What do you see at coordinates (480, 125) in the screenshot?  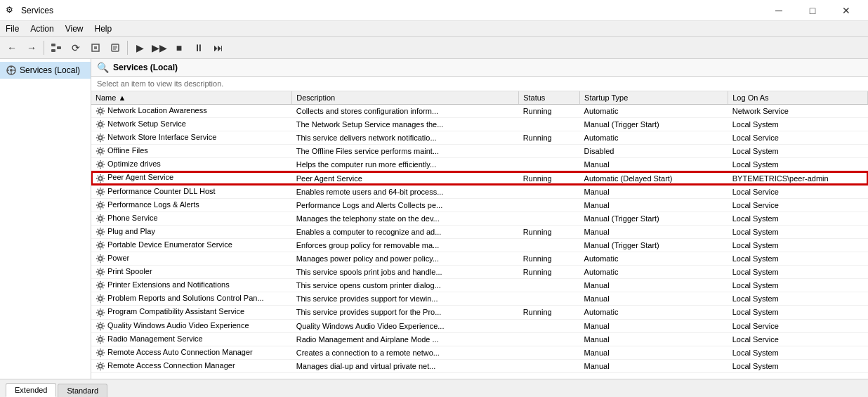 I see `table-row: Network Setup ServiceThe Network Setup S…` at bounding box center [480, 125].